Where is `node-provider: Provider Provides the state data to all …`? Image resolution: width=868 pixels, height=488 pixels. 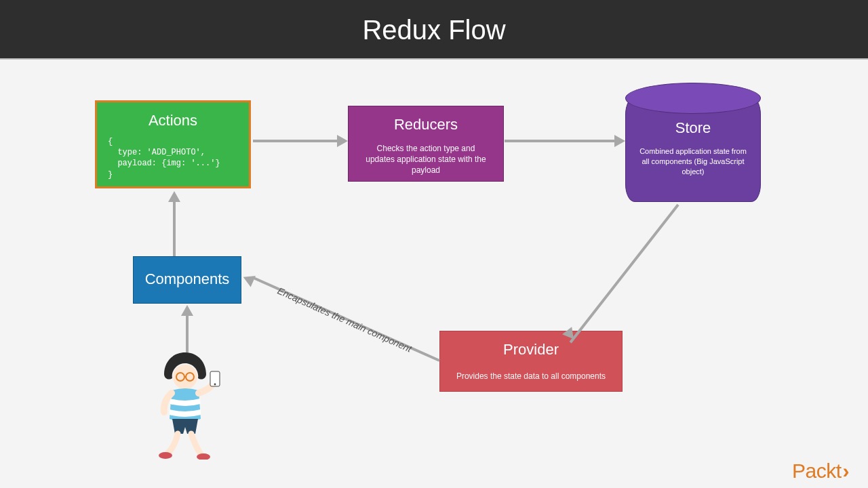 node-provider: Provider Provides the state data to all … is located at coordinates (531, 361).